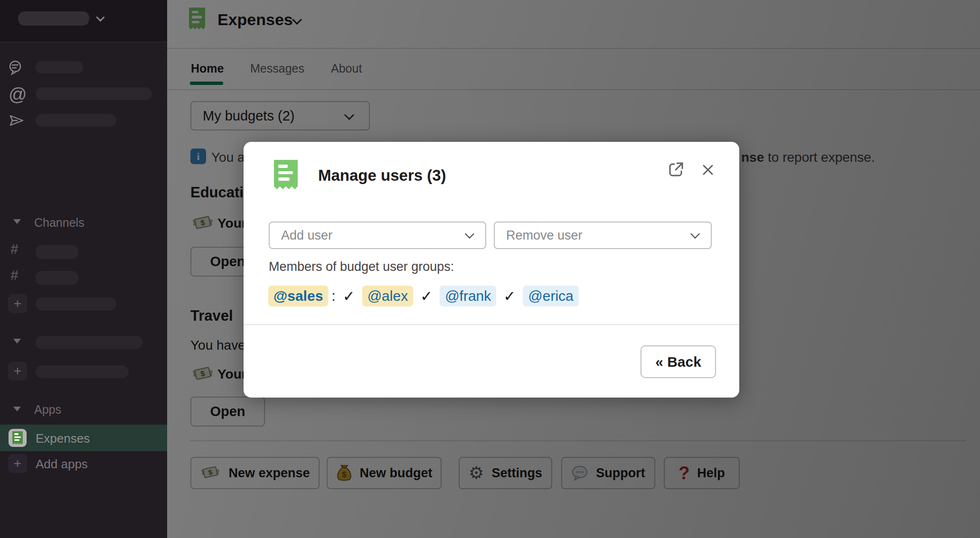  Describe the element at coordinates (17, 341) in the screenshot. I see `dms-collapse-icon` at that location.